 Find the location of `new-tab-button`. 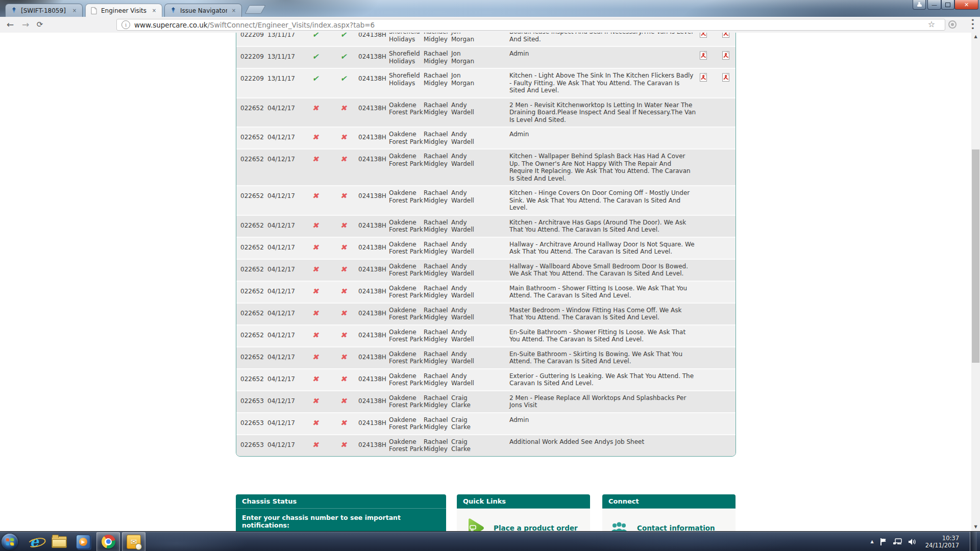

new-tab-button is located at coordinates (255, 9).